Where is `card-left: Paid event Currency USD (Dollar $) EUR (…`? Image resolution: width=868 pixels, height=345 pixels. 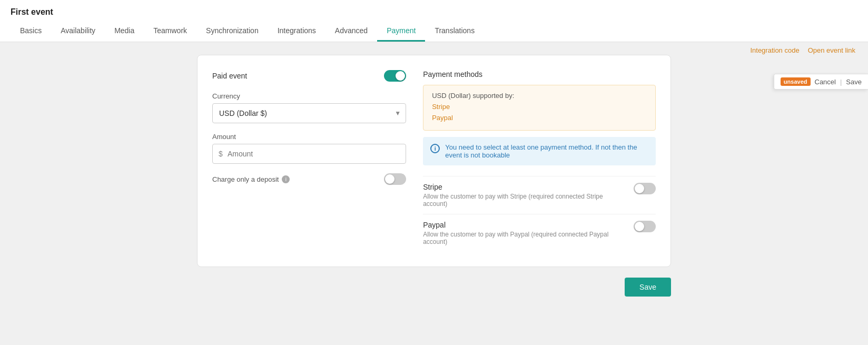 card-left: Paid event Currency USD (Dollar $) EUR (… is located at coordinates (309, 161).